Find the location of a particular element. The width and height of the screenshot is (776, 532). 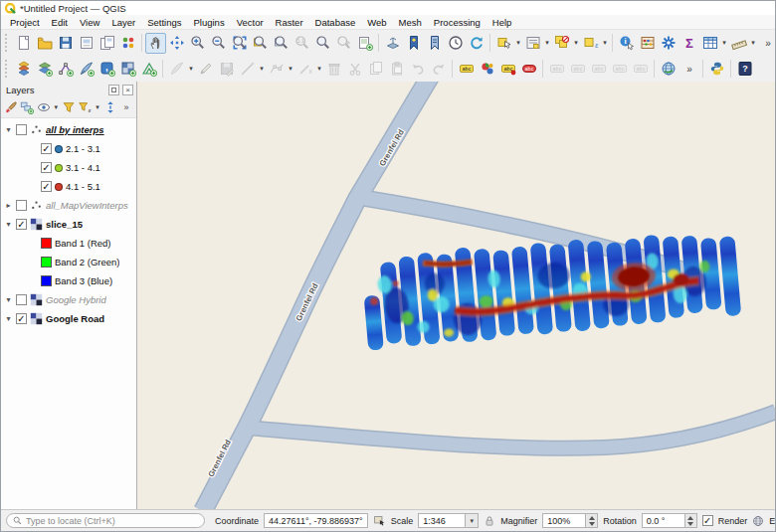

style-manager-icon is located at coordinates (127, 44).